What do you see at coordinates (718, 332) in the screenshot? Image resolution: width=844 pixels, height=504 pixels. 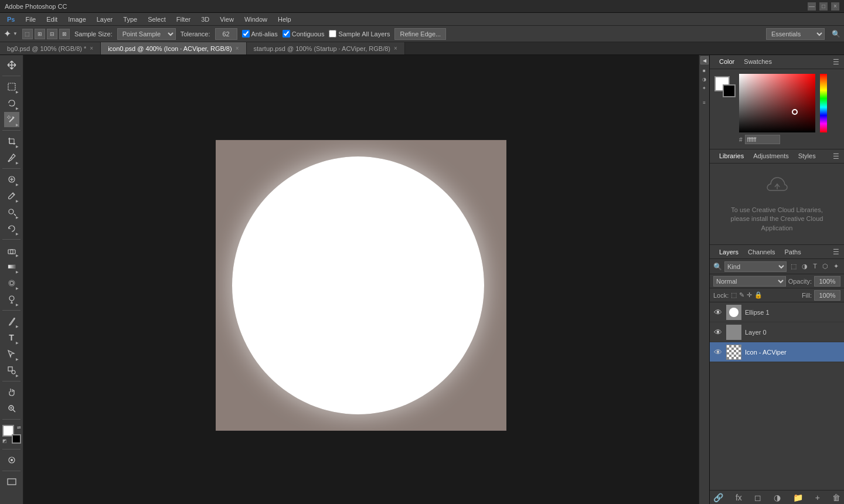 I see `layer-layer0-visibility: 👁` at bounding box center [718, 332].